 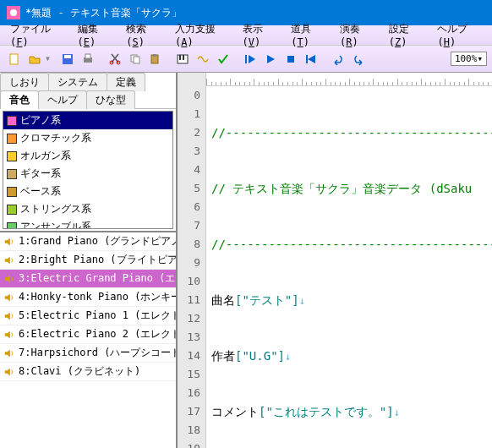 What do you see at coordinates (88, 316) in the screenshot?
I see `instrument-item: 5:Electric Piano 1 (エレクトリッ` at bounding box center [88, 316].